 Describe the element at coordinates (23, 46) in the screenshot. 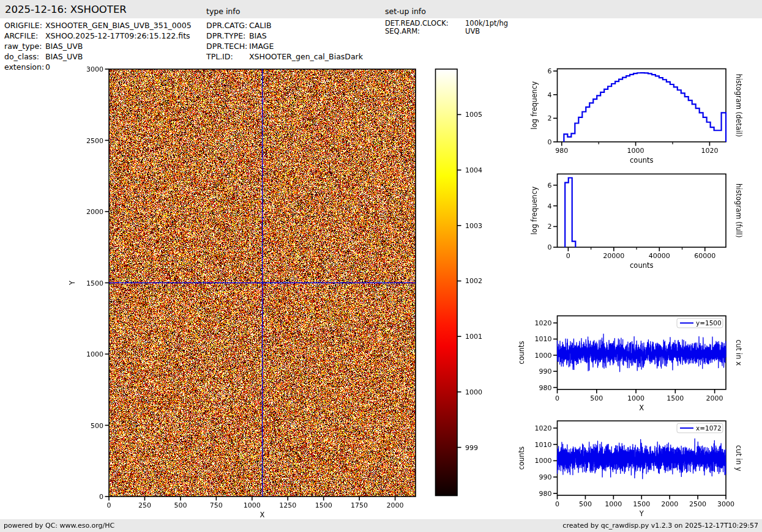

I see `rawtype-label: raw_type:` at that location.